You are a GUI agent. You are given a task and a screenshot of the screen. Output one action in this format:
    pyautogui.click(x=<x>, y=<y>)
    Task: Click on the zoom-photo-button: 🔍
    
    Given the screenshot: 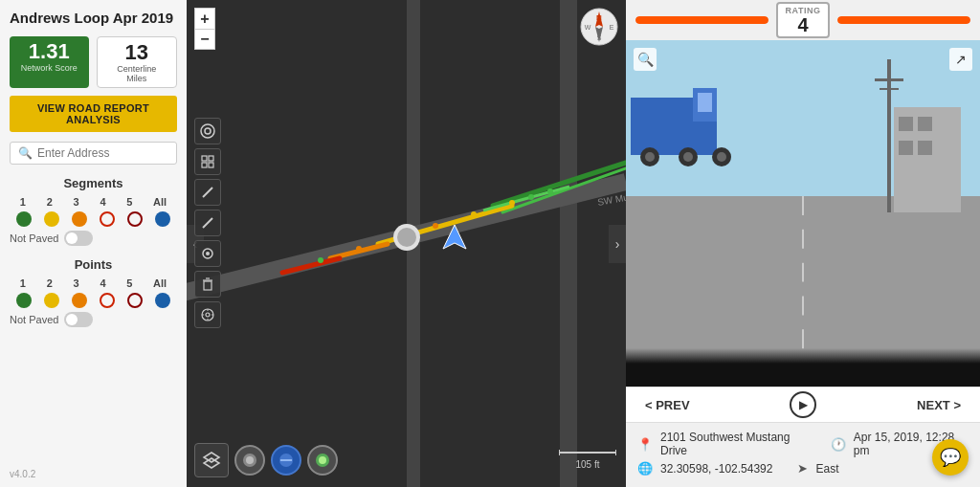 What is the action you would take?
    pyautogui.click(x=645, y=59)
    